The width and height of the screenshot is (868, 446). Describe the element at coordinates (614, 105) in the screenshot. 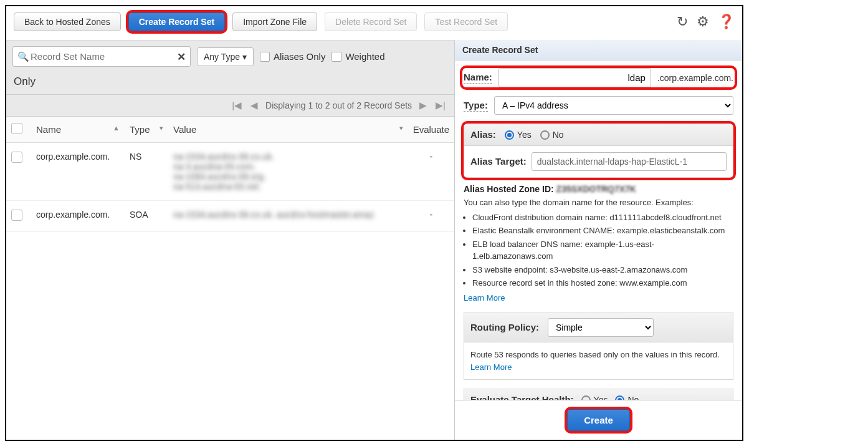

I see `record-type-select: A – IPv4 address` at that location.